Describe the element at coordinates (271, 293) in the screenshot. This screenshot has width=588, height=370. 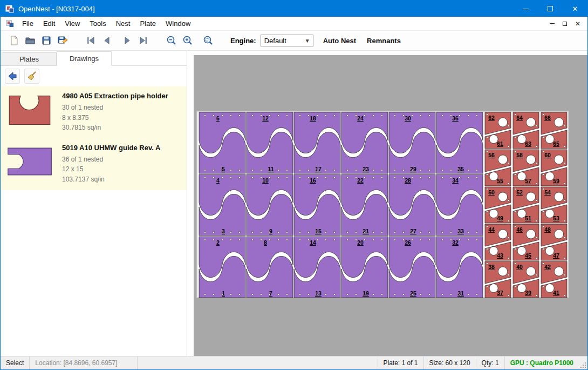
I see `part-number: 7` at that location.